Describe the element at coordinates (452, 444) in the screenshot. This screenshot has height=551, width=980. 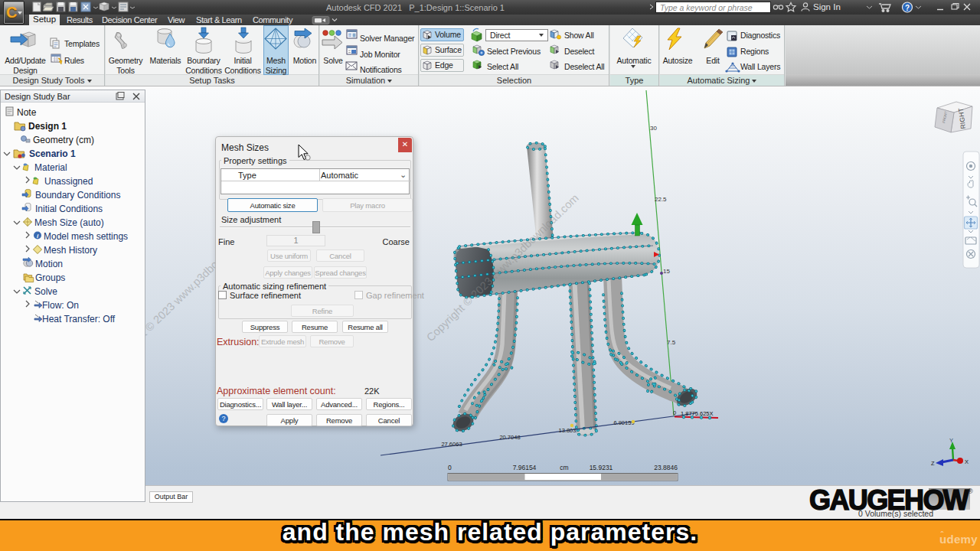
I see `svg-text: 27.6063` at that location.